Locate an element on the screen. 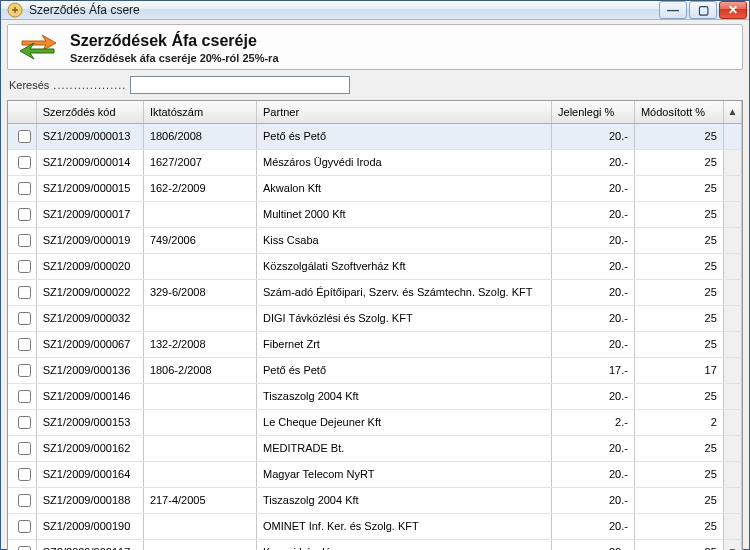 The height and width of the screenshot is (550, 750). table-row: SZ1/2009/0000131806/2008Pető és Pető20.-… is located at coordinates (375, 136).